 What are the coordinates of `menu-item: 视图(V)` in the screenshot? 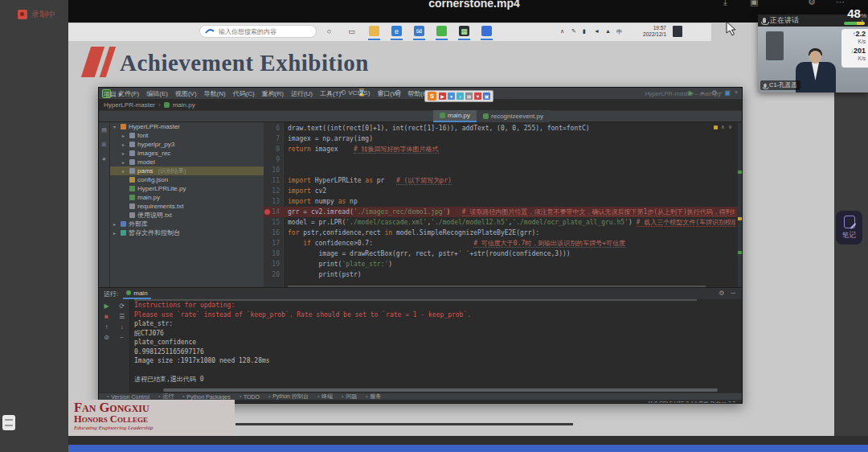 It's located at (186, 93).